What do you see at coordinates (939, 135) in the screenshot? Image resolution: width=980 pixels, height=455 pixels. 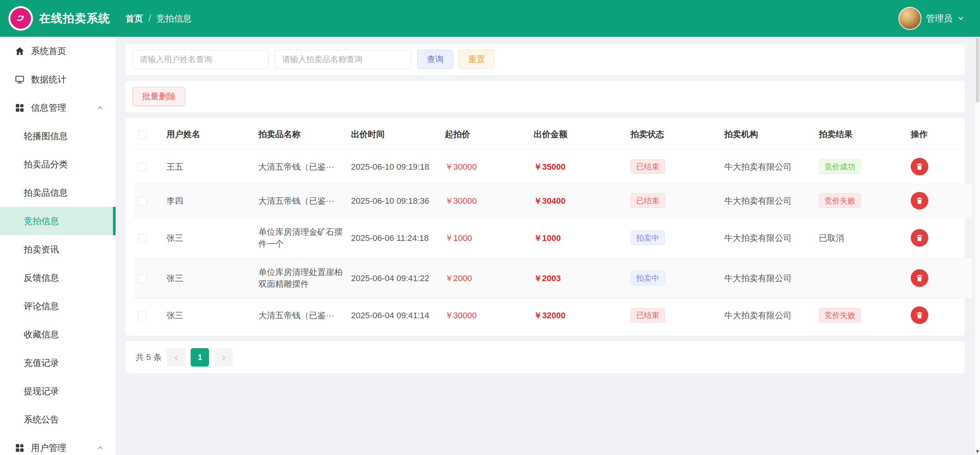 I see `col-actions: 操作` at bounding box center [939, 135].